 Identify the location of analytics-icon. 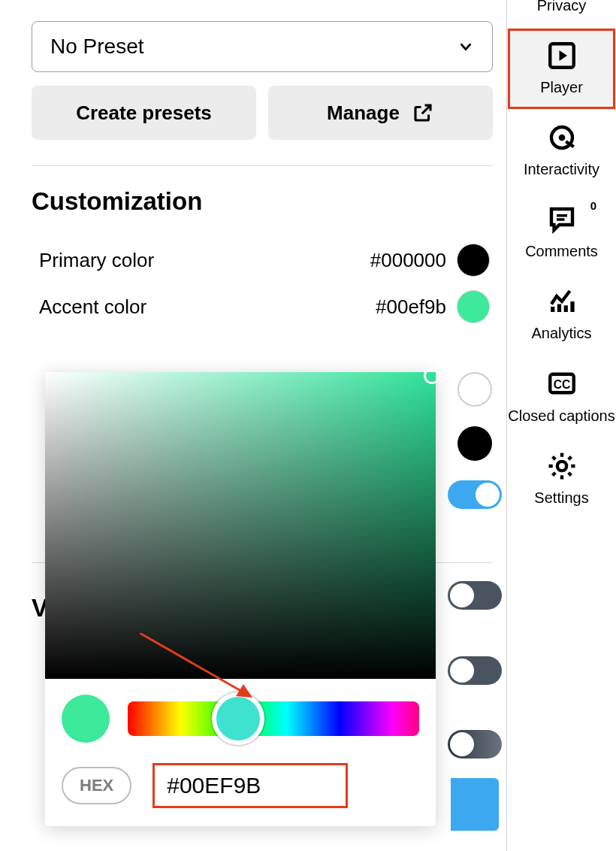
(562, 301).